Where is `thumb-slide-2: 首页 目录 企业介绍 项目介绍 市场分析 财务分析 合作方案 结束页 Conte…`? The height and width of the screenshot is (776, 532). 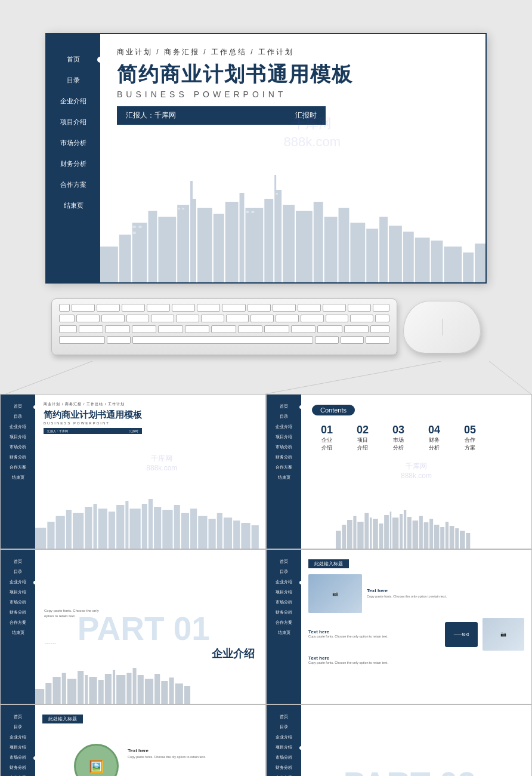 thumb-slide-2: 首页 目录 企业介绍 项目介绍 市场分析 财务分析 合作方案 结束页 Conte… is located at coordinates (399, 472).